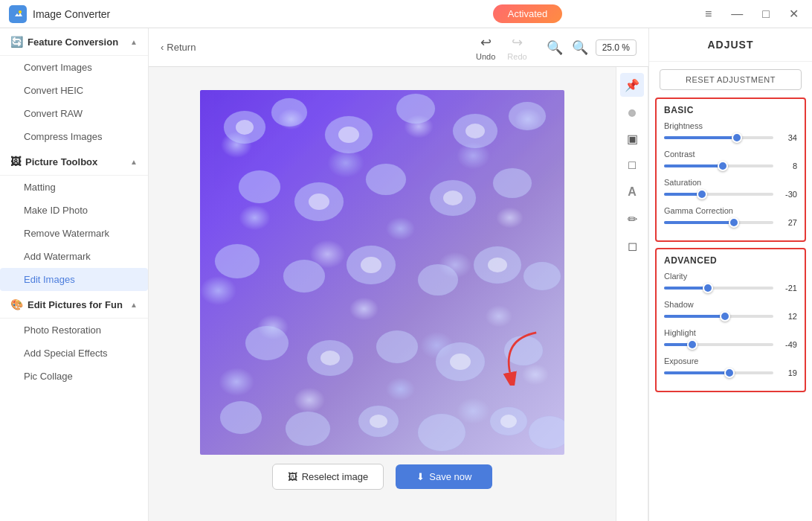 Image resolution: width=812 pixels, height=521 pixels. Describe the element at coordinates (16, 42) in the screenshot. I see `feature-conversion-icon: 🔄` at that location.